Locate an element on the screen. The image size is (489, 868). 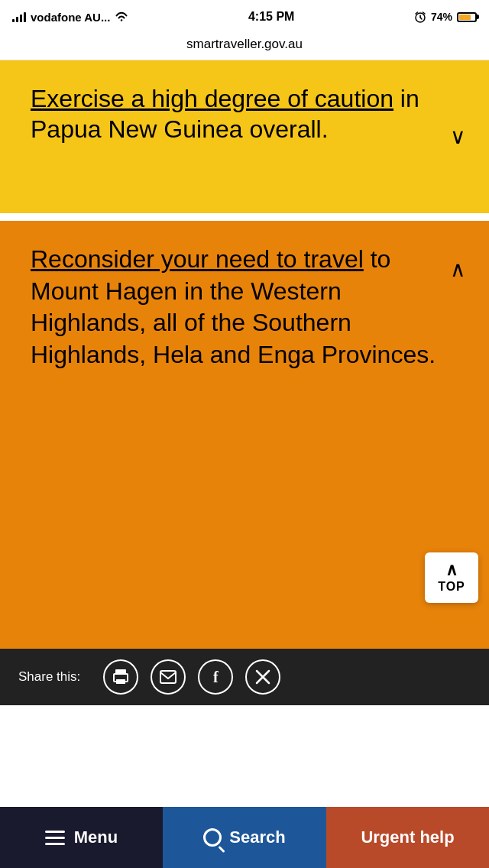
menu-nav-label: Menu is located at coordinates (96, 837).